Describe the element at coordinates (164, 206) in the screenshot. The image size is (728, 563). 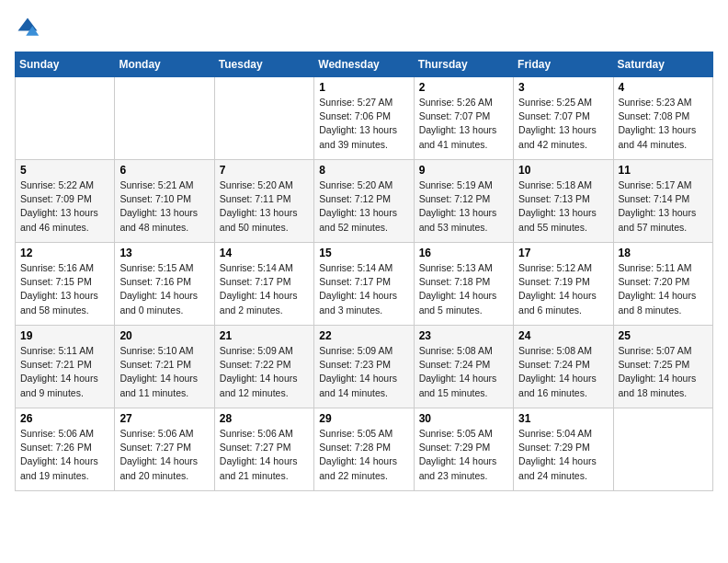
I see `day-info: Sunrise: 5:21 AMSunset: 7:10 PMDaylight:…` at that location.